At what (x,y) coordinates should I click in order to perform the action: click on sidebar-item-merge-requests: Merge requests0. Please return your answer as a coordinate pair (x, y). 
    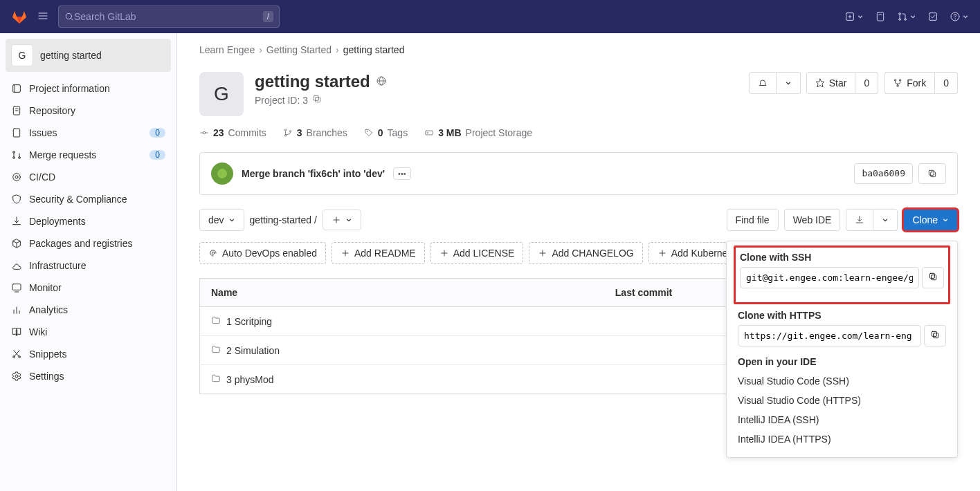
    Looking at the image, I should click on (89, 155).